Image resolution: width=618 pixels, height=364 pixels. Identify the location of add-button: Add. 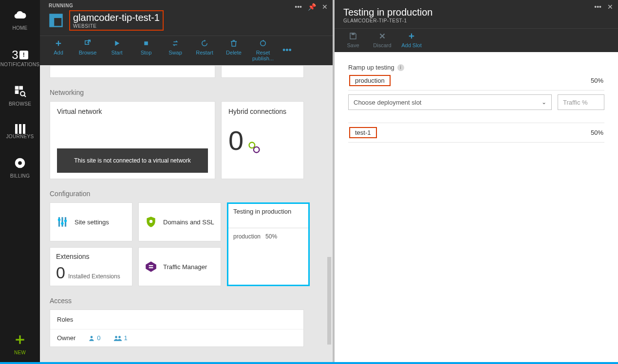
(58, 50).